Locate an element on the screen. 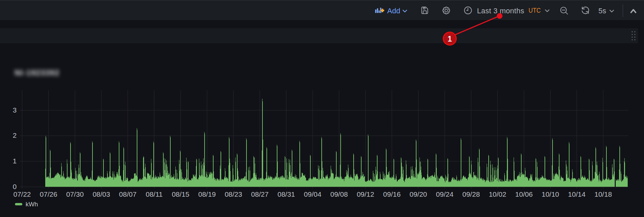 The width and height of the screenshot is (644, 217). svg-text: 1 is located at coordinates (450, 39).